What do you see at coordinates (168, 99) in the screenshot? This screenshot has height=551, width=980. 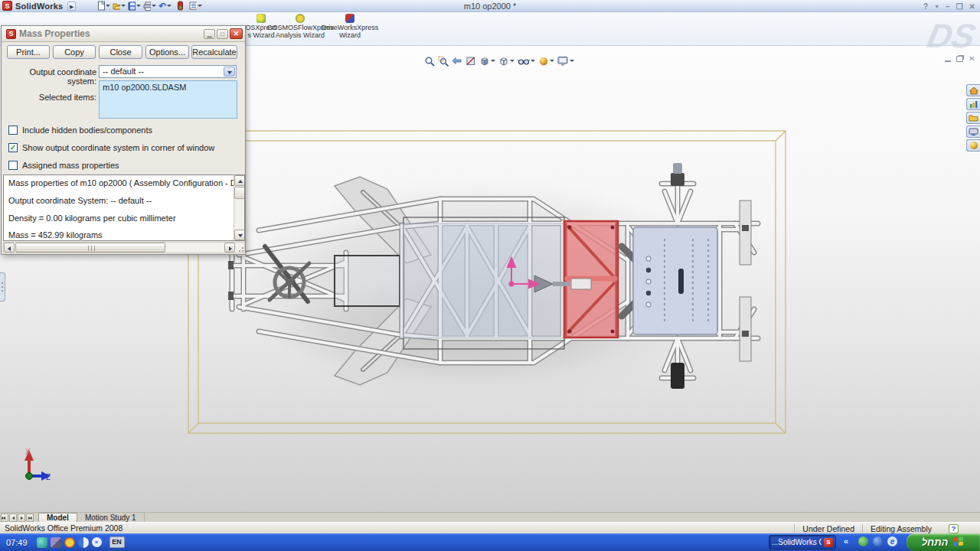 I see `selected-items-box: m10 op2000.SLDASM` at bounding box center [168, 99].